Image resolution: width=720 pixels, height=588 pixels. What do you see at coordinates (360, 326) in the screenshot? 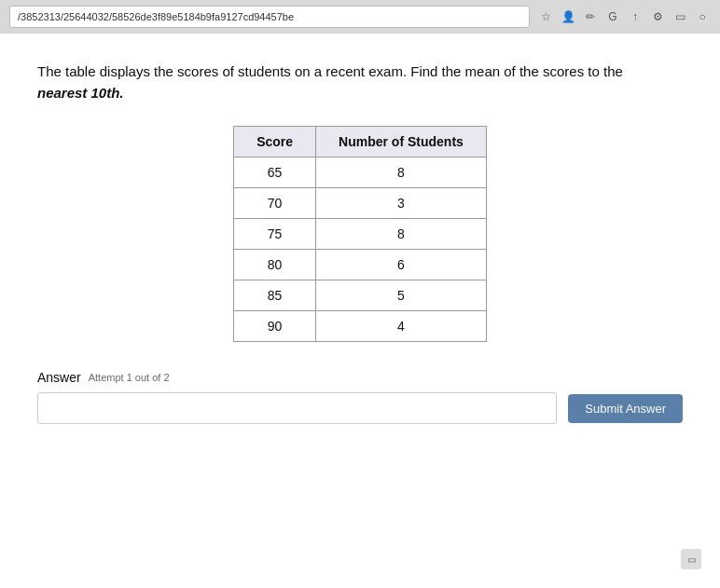
I see `table-row: 904` at bounding box center [360, 326].